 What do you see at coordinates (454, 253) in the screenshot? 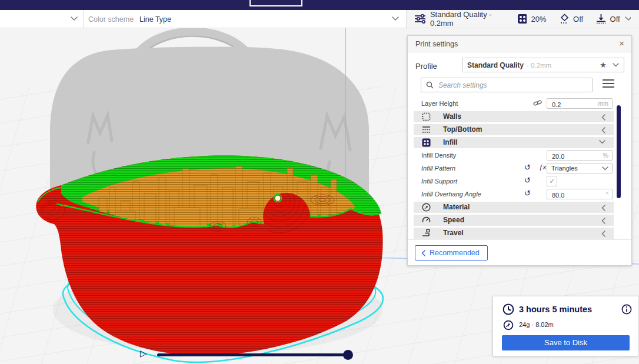
I see `recommended-label: Recommended` at bounding box center [454, 253].